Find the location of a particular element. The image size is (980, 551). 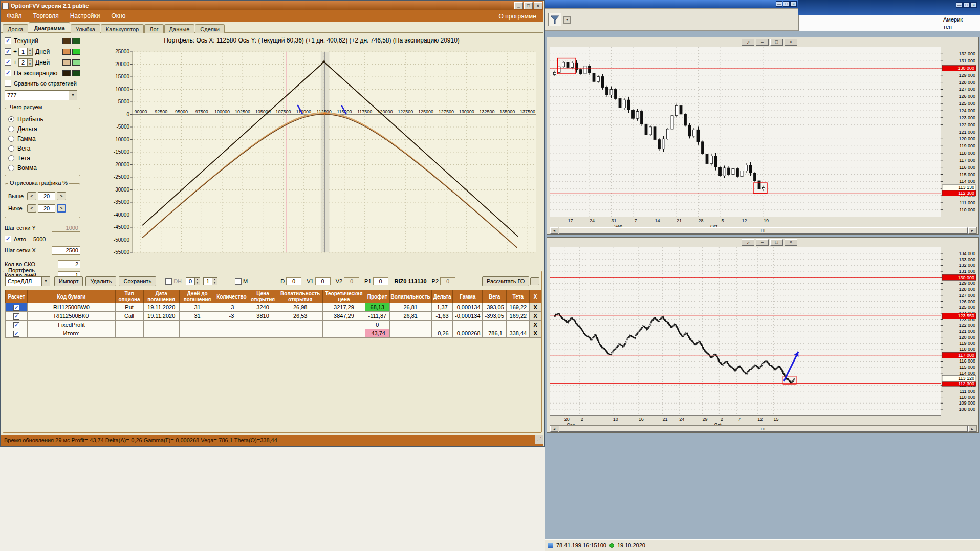

column-header: Волатильность is located at coordinates (410, 297).